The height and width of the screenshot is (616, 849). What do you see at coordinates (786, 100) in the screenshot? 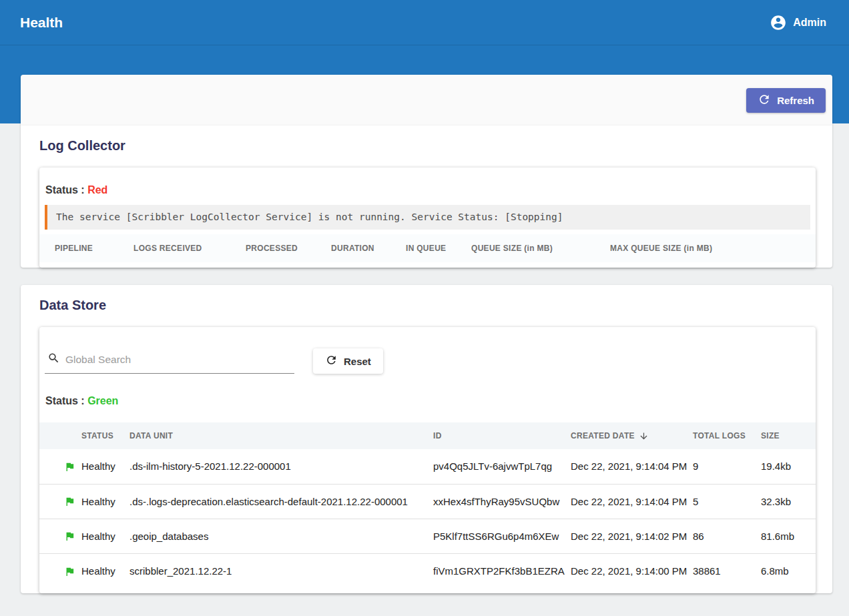
I see `refresh-button: Refresh` at bounding box center [786, 100].